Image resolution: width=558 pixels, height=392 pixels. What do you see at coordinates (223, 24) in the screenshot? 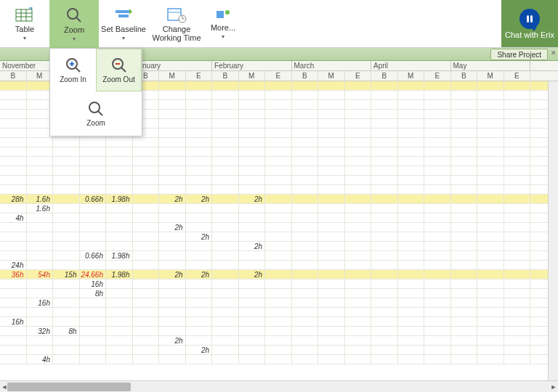
I see `more-button: More... ▾` at bounding box center [223, 24].